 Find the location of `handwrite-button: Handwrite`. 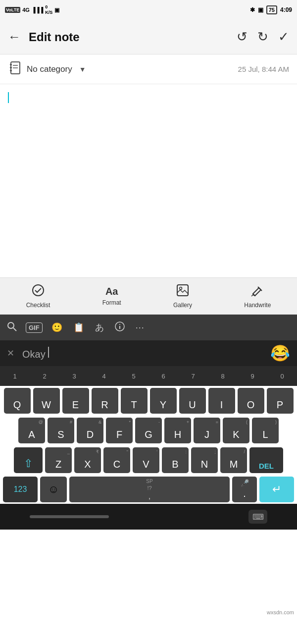

handwrite-button: Handwrite is located at coordinates (257, 296).